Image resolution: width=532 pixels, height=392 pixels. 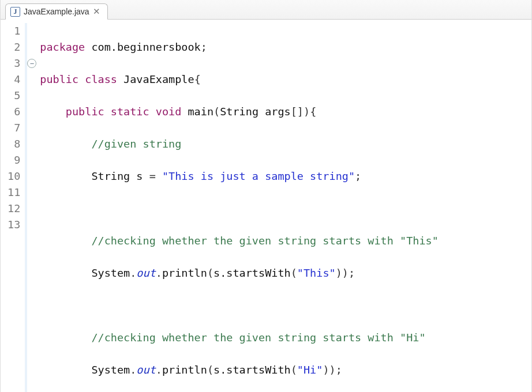 What do you see at coordinates (15, 176) in the screenshot?
I see `line-number: 10` at bounding box center [15, 176].